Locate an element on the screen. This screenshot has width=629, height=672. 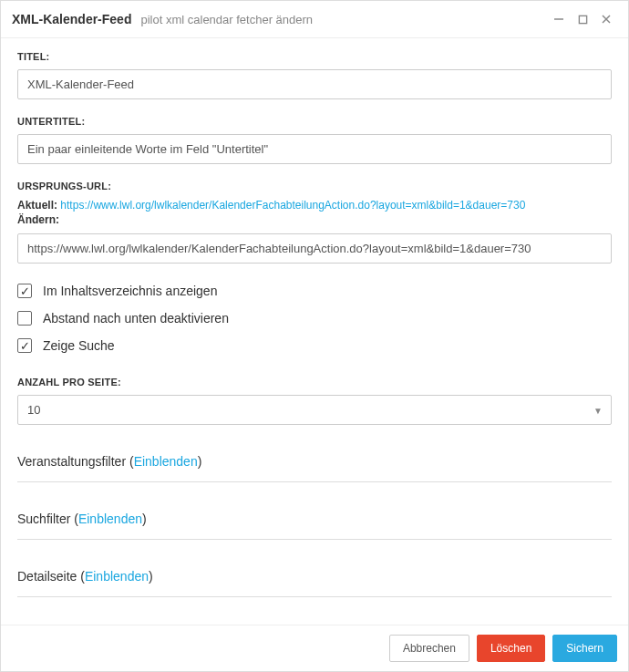
window-subtitle: pilot xml calendar fetcher ändern is located at coordinates (226, 20).